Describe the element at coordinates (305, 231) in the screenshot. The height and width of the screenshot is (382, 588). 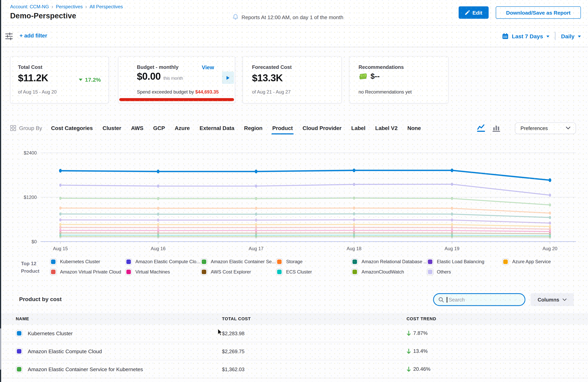
I see `series-virtual-machines` at that location.